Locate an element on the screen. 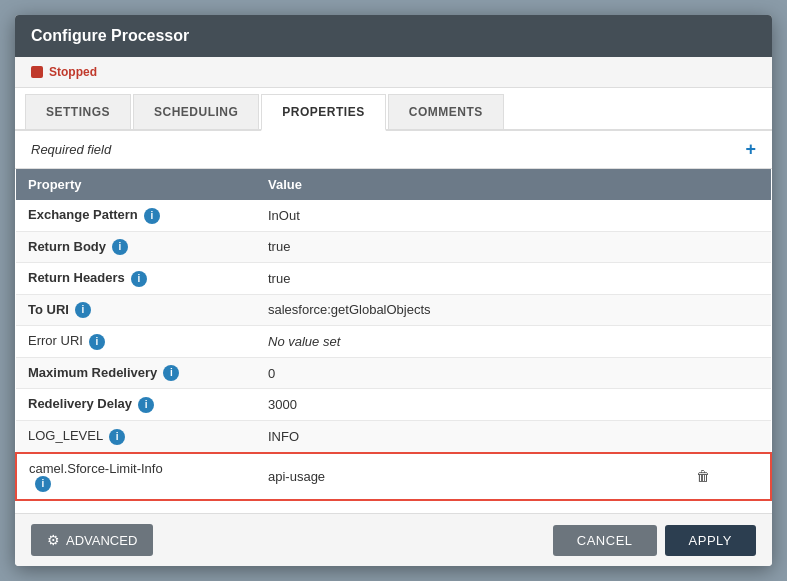  property-name-cell: To URIi is located at coordinates (136, 310).